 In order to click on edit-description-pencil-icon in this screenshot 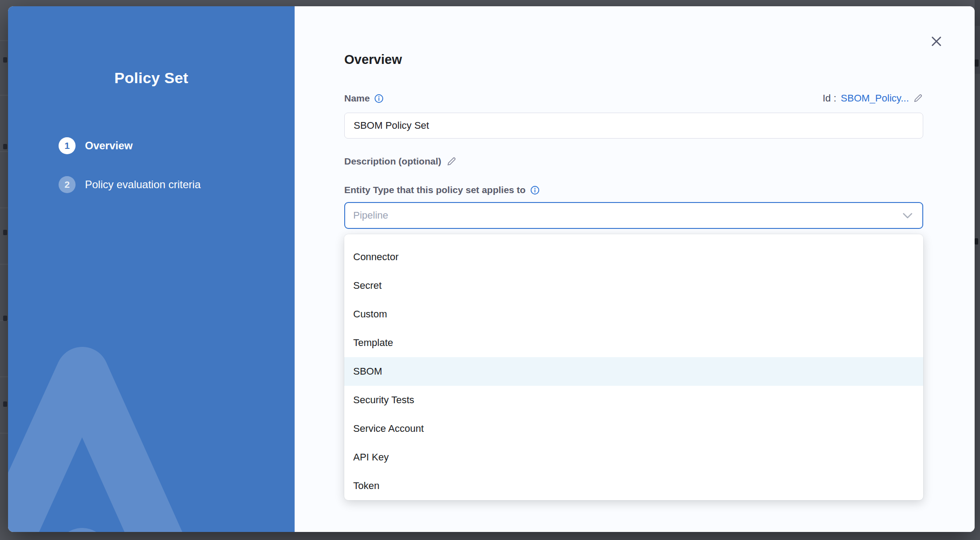, I will do `click(452, 162)`.